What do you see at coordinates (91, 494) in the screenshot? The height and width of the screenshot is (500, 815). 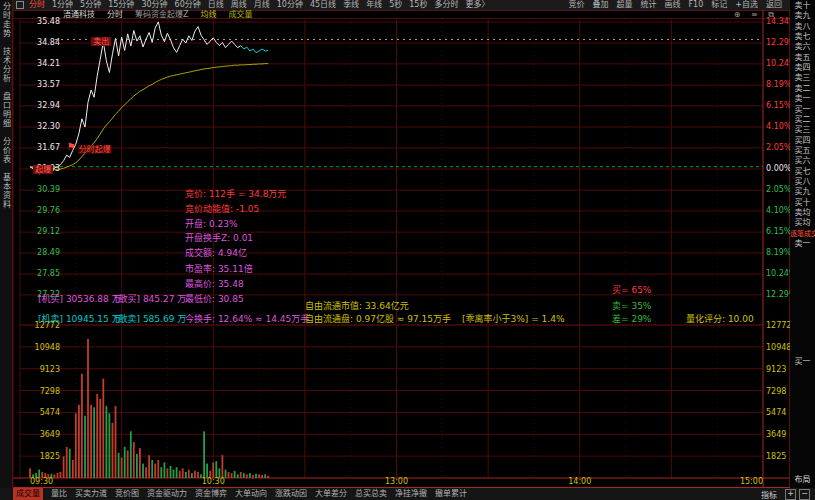 I see `bottom-tool-2: 买卖力道` at bounding box center [91, 494].